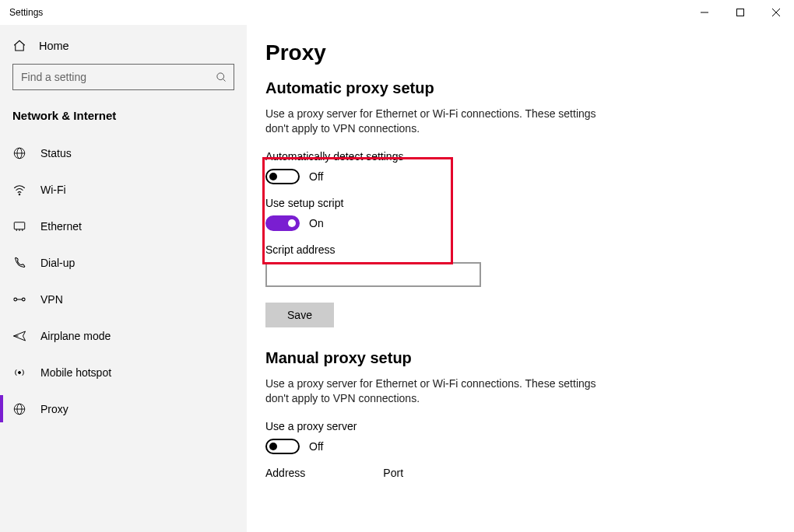 The height and width of the screenshot is (532, 794). Describe the element at coordinates (54, 46) in the screenshot. I see `home-label: Home` at that location.